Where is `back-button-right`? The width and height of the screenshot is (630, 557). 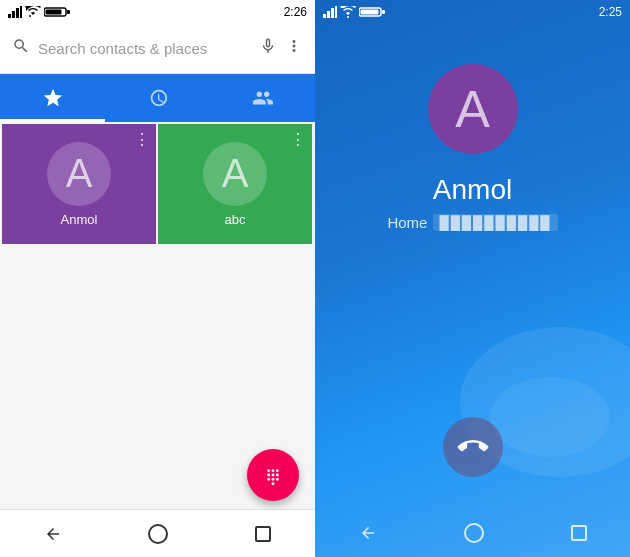
back-button-right is located at coordinates (368, 533).